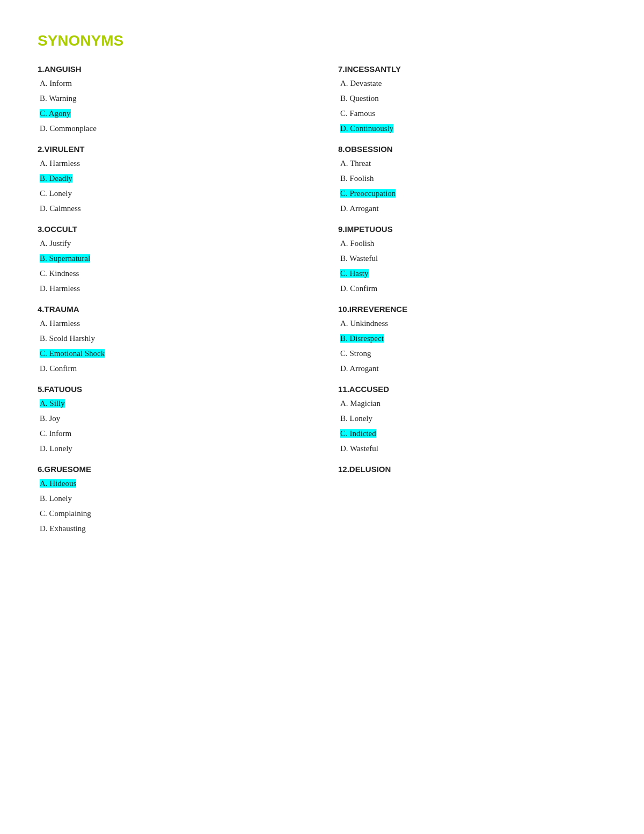 The image size is (644, 834). What do you see at coordinates (472, 273) in the screenshot?
I see `answer-option: C. Hasty` at bounding box center [472, 273].